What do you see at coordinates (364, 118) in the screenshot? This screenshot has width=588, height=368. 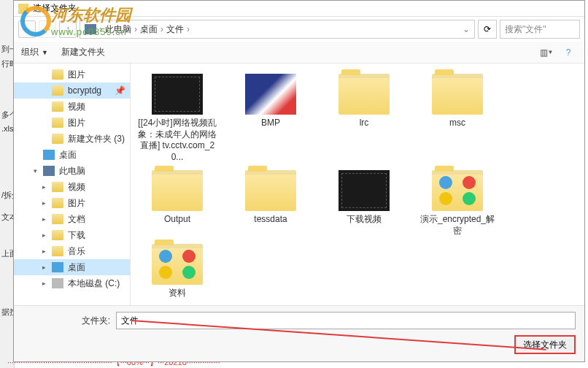 I see `file-item: lrc` at bounding box center [364, 118].